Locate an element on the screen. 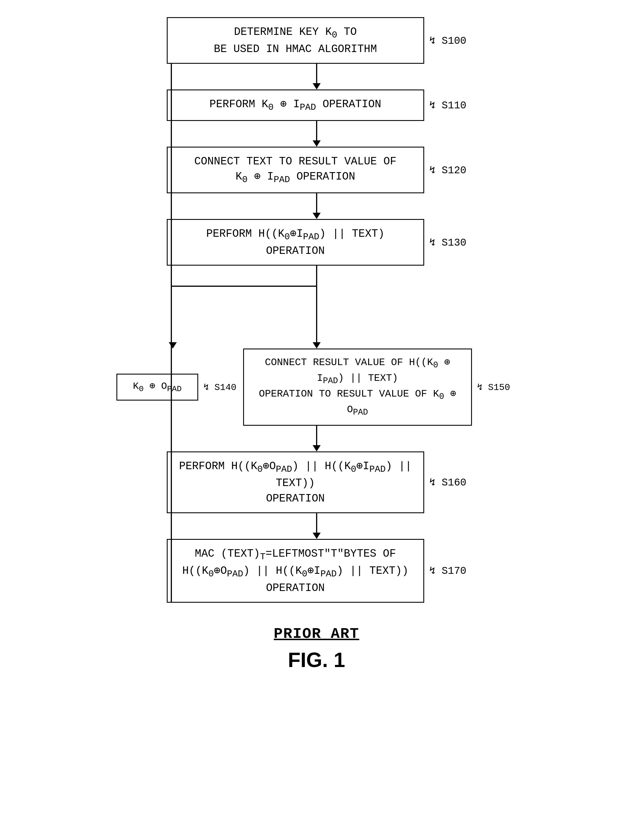  s160-text: PERFORM H((K0⊕OPAD) || H((K0⊕IPAD) || TE… is located at coordinates (295, 482).